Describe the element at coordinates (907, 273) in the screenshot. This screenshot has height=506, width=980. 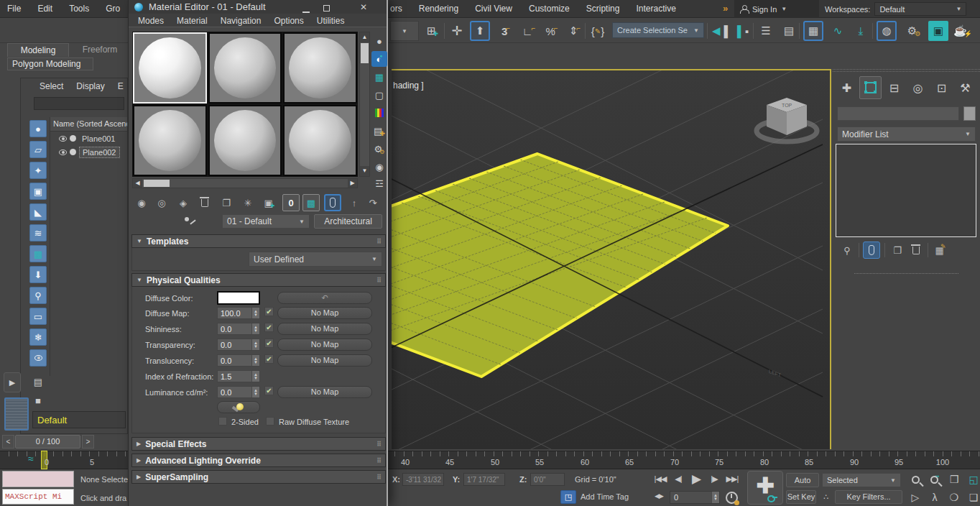
I see `rollout-divider` at that location.